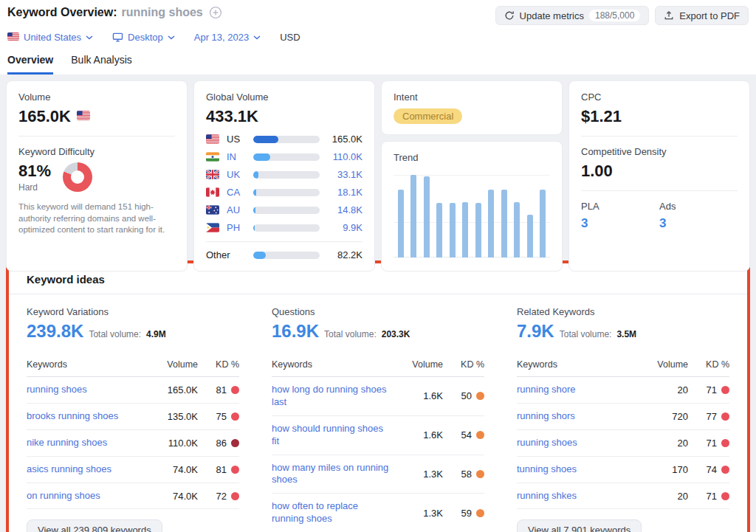  Describe the element at coordinates (659, 171) in the screenshot. I see `competitive-density-value: 1.00` at that location.